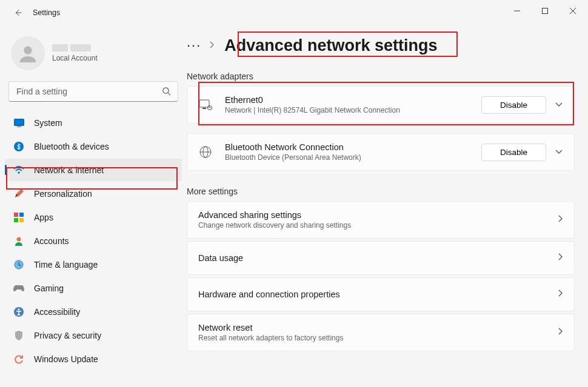  What do you see at coordinates (545, 11) in the screenshot?
I see `maximize-button` at bounding box center [545, 11].